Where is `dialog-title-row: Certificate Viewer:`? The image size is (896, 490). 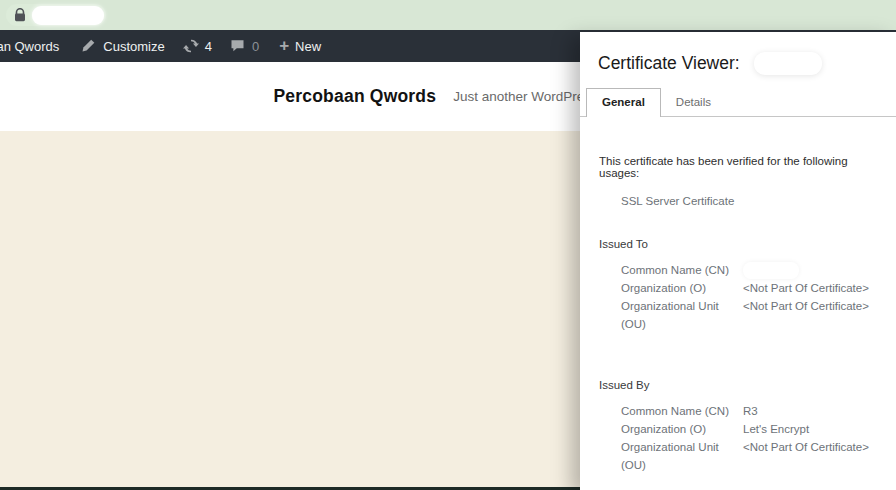
dialog-title-row: Certificate Viewer: is located at coordinates (747, 64).